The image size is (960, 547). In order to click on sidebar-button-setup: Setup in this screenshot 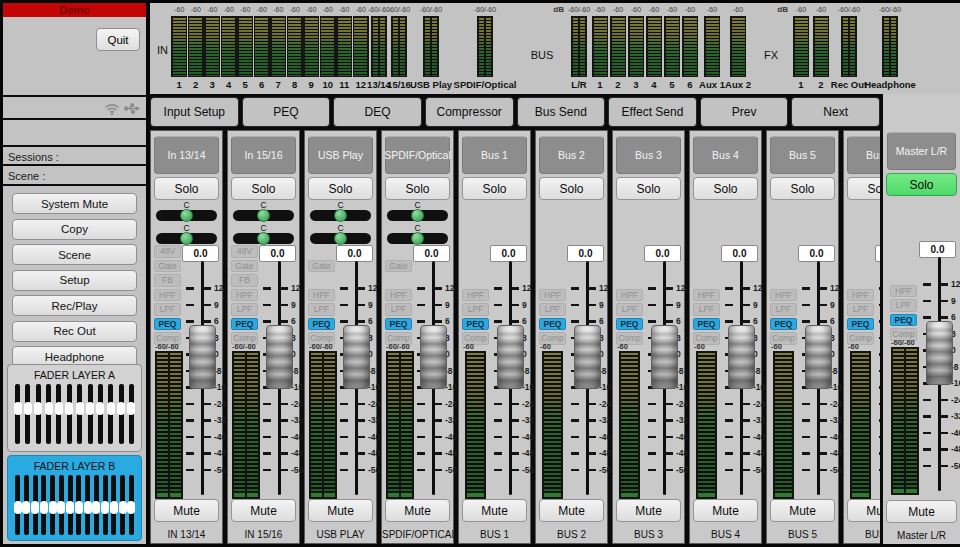, I will do `click(74, 280)`.